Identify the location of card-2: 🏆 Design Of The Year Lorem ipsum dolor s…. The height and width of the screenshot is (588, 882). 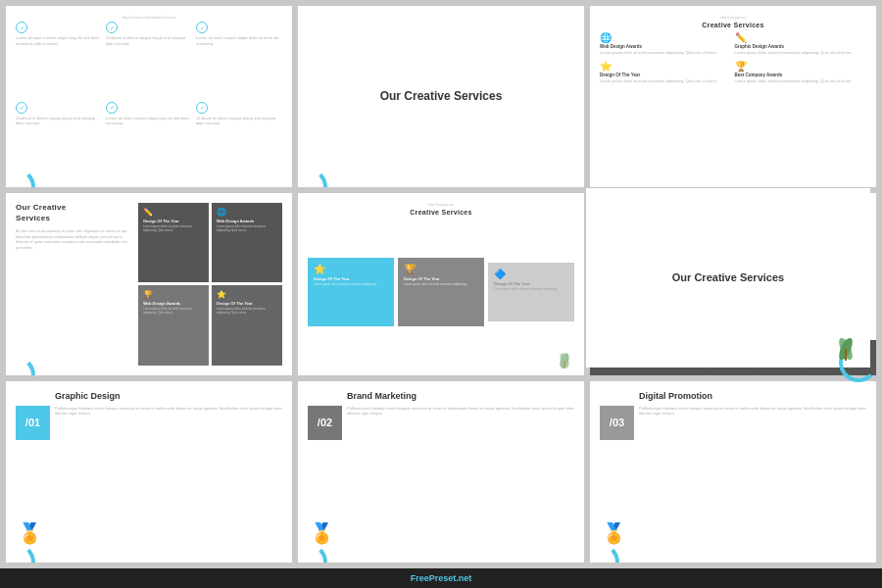
(441, 292).